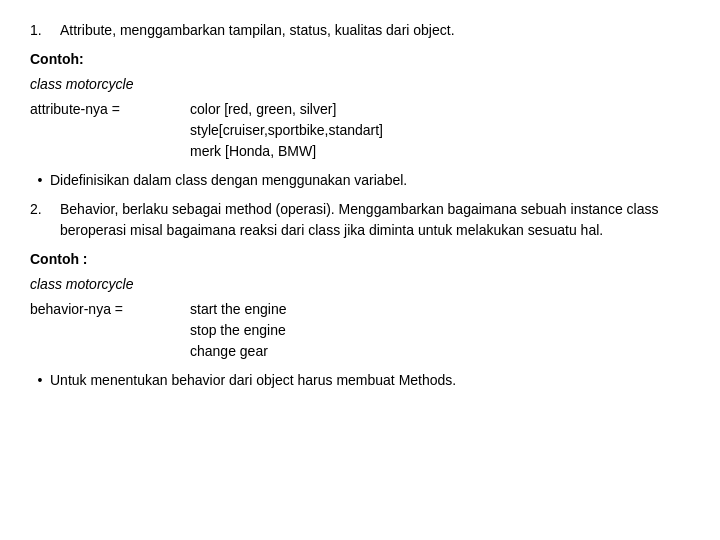 This screenshot has width=720, height=540. What do you see at coordinates (360, 84) in the screenshot?
I see `contoh-1-class: class motorcycle` at bounding box center [360, 84].